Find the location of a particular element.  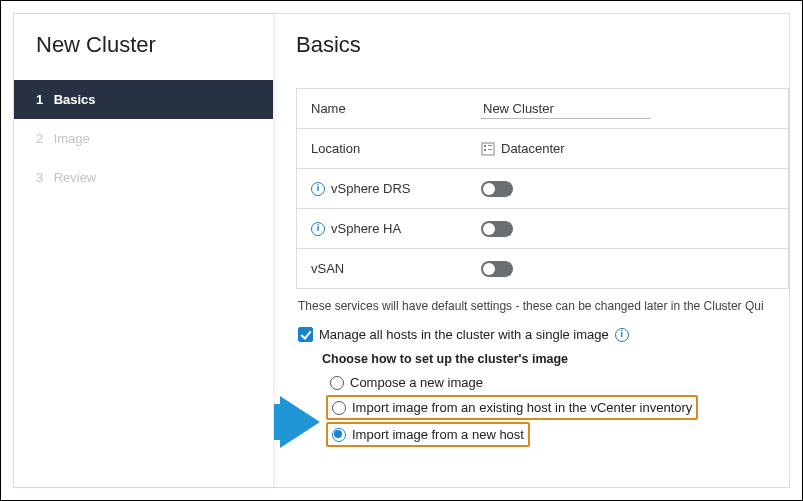

step-label: Basics is located at coordinates (75, 100).